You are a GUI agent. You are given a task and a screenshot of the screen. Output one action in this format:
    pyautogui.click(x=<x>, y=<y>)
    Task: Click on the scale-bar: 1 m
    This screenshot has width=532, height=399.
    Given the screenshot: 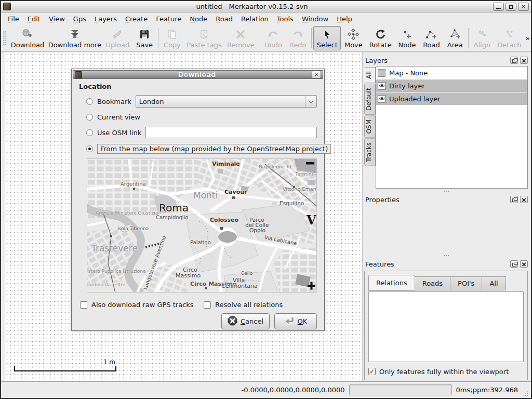 What is the action you would take?
    pyautogui.click(x=65, y=369)
    